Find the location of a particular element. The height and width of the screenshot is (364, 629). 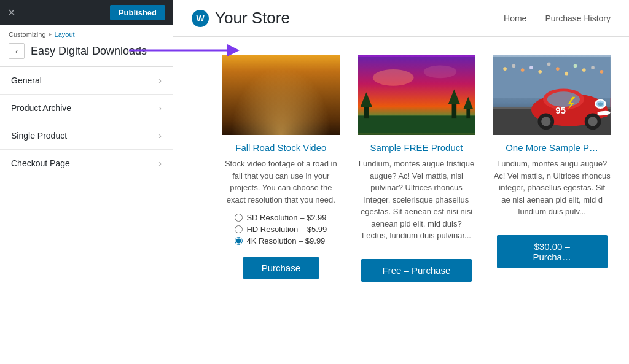

product-image-fall-road is located at coordinates (281, 95).